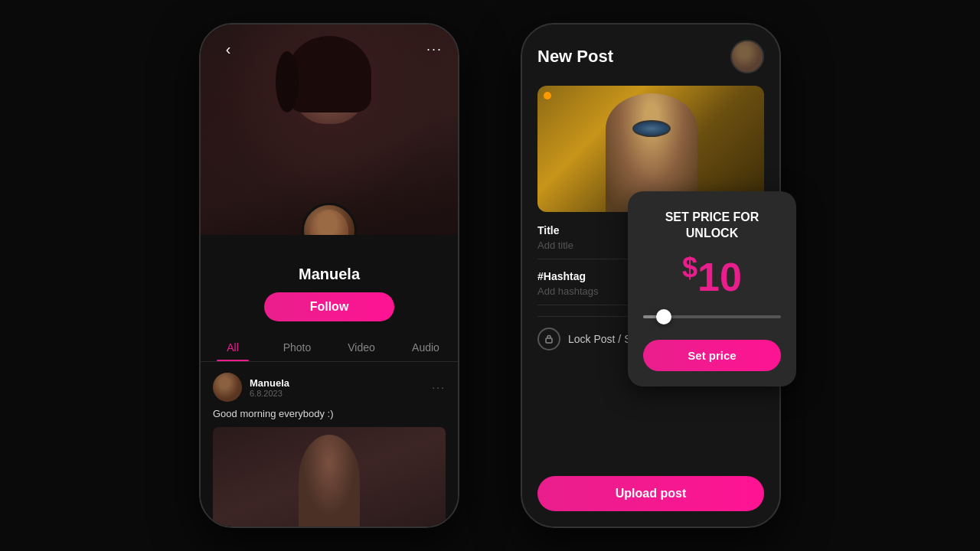  Describe the element at coordinates (712, 317) in the screenshot. I see `price-slider` at that location.